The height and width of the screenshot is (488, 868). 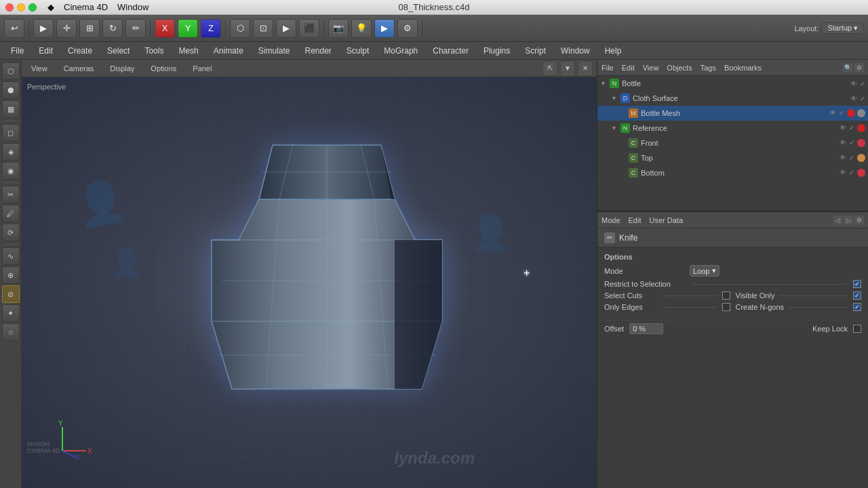 I want to click on stop-btn: ⬛, so click(x=309, y=28).